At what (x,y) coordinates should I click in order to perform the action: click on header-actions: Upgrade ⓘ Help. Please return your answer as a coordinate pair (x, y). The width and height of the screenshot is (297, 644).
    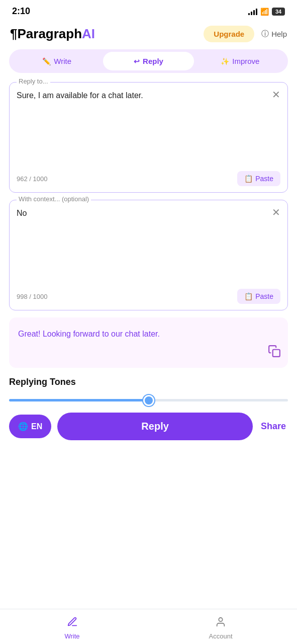
    Looking at the image, I should click on (245, 34).